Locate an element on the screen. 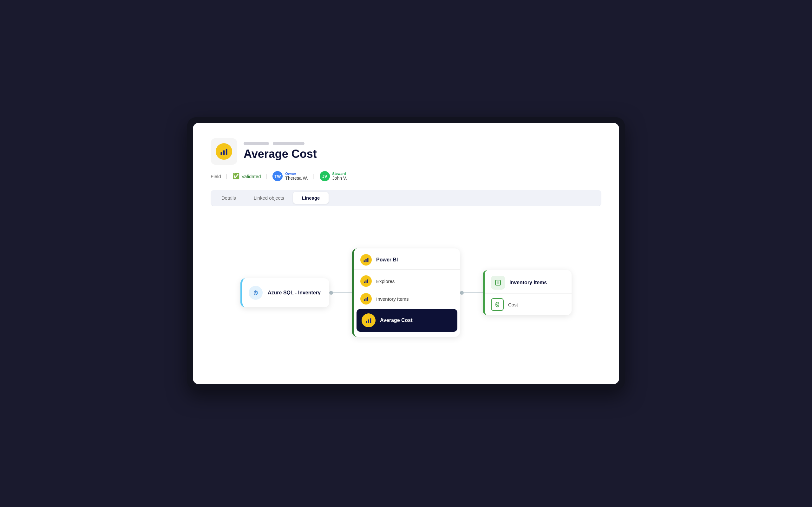 The height and width of the screenshot is (507, 812). meta-row: Field | ✅ Validated | TW Owner Theresa W… is located at coordinates (406, 176).